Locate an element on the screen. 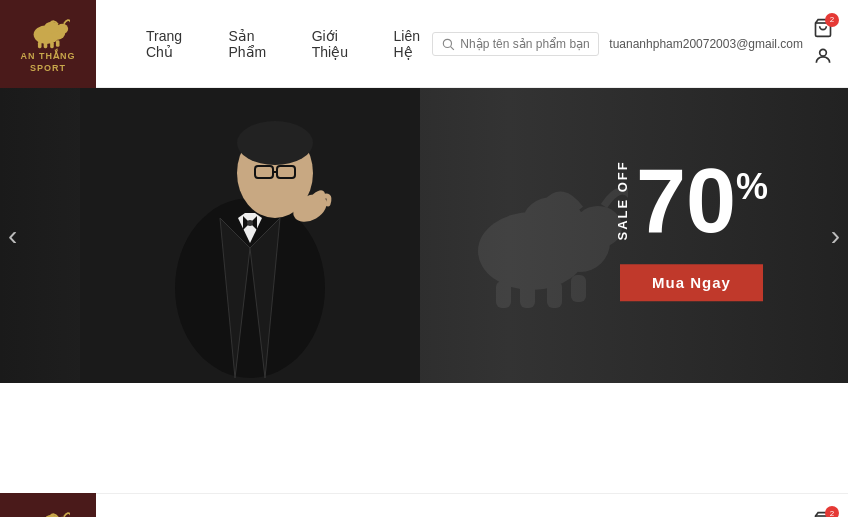 This screenshot has width=848, height=517. hero-sale-block: SALE OFF 70 % Mua Ngay is located at coordinates (692, 228).